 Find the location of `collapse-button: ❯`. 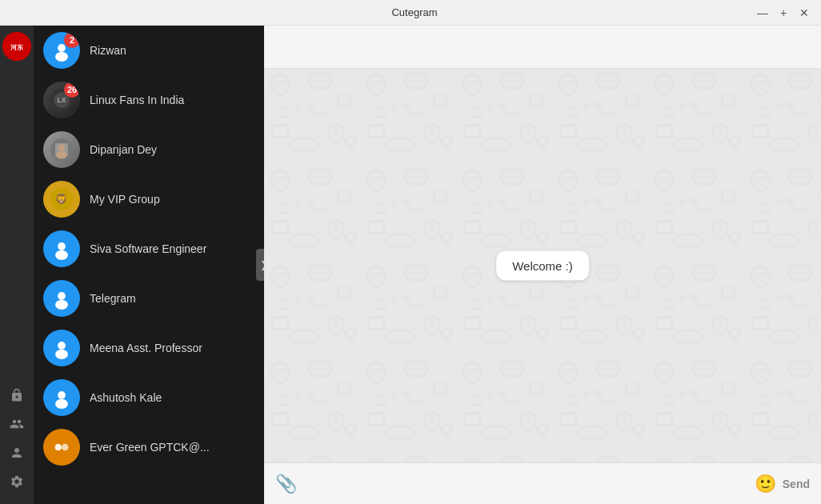

collapse-button: ❯ is located at coordinates (260, 265).